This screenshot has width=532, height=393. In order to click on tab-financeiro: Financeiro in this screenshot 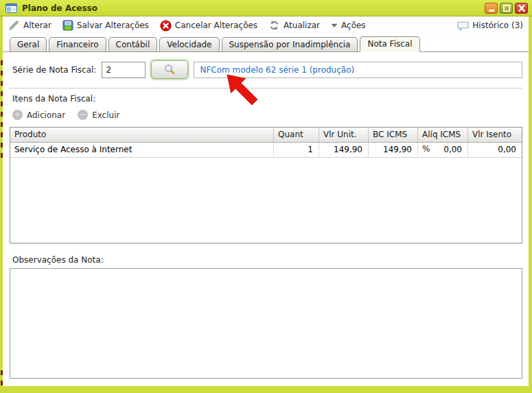, I will do `click(77, 44)`.